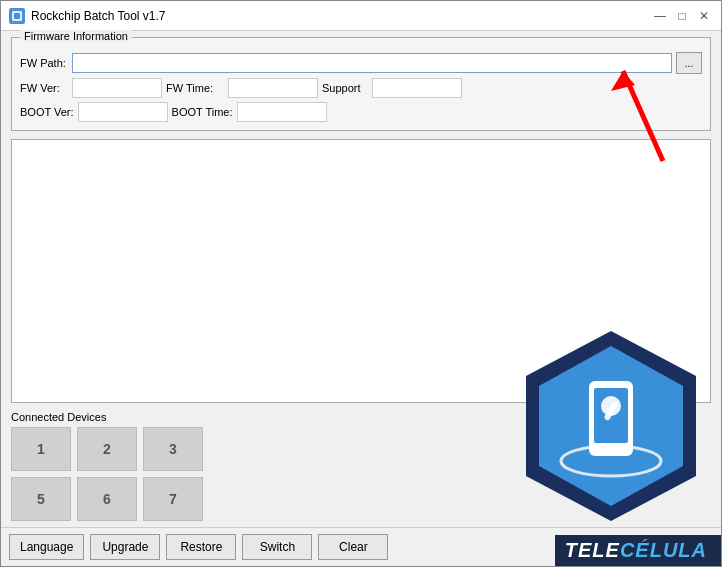 The width and height of the screenshot is (722, 567). I want to click on boot-time-input, so click(282, 112).